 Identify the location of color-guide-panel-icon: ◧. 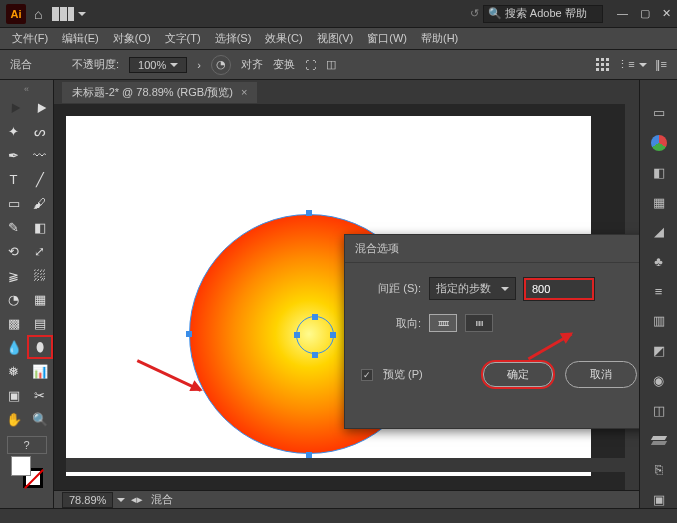
(659, 172).